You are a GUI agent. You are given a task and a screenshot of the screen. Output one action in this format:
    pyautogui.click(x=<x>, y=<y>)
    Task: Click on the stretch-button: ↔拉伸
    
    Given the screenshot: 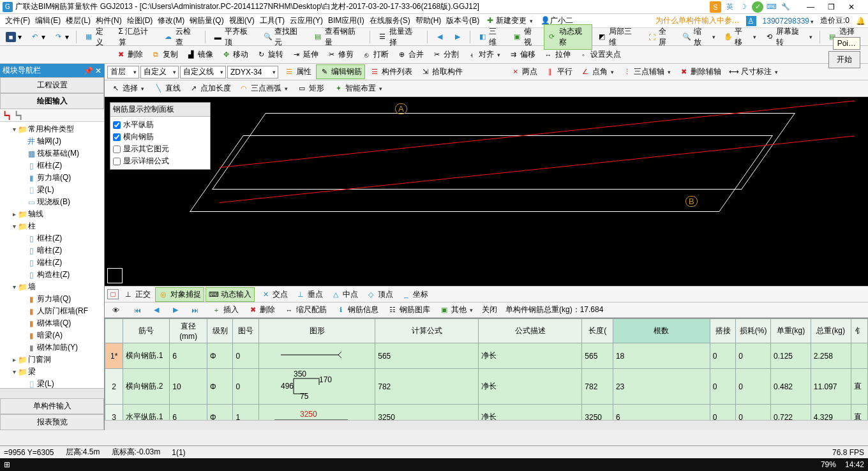 What is the action you would take?
    pyautogui.click(x=557, y=55)
    